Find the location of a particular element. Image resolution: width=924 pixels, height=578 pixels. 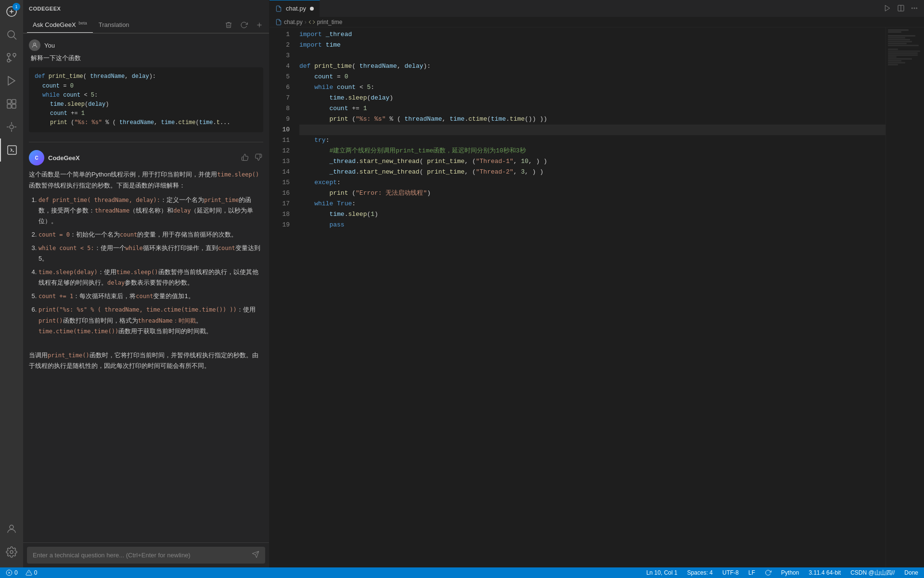

input-area is located at coordinates (146, 555).